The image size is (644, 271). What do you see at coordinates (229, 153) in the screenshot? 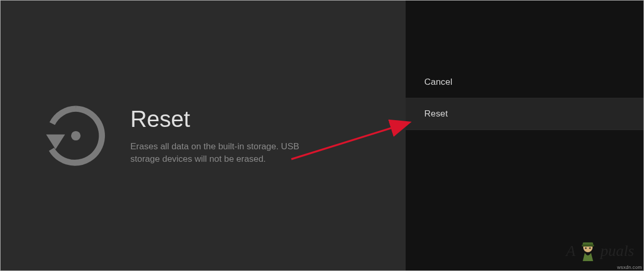
I see `page-subtitle: Erases all data on the built-in storage.…` at bounding box center [229, 153].